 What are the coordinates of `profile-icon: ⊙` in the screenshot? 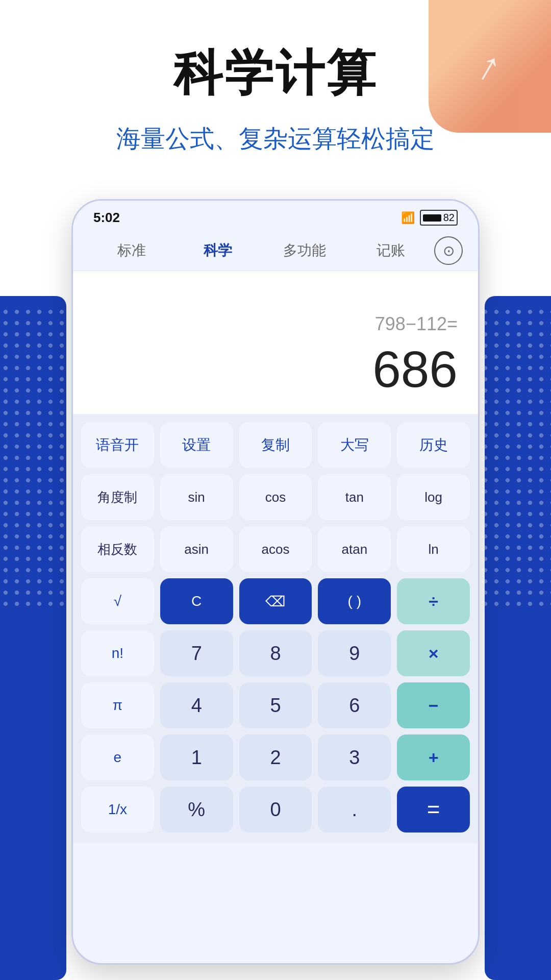 It's located at (449, 251).